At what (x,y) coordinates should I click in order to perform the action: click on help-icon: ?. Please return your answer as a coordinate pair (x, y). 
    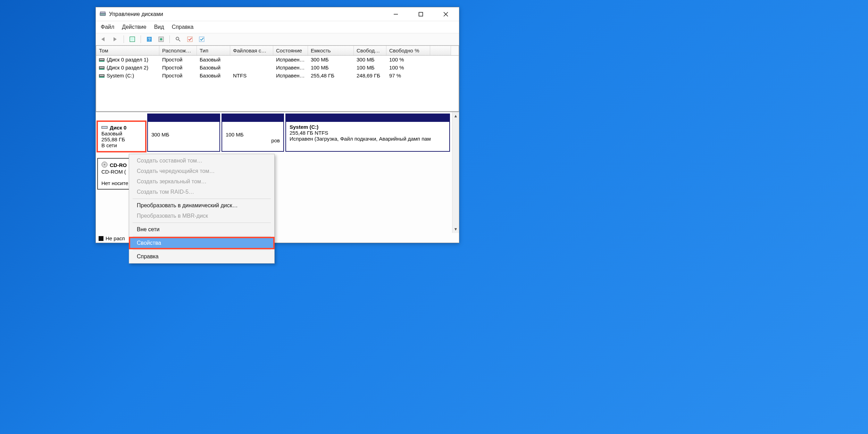
    Looking at the image, I should click on (149, 39).